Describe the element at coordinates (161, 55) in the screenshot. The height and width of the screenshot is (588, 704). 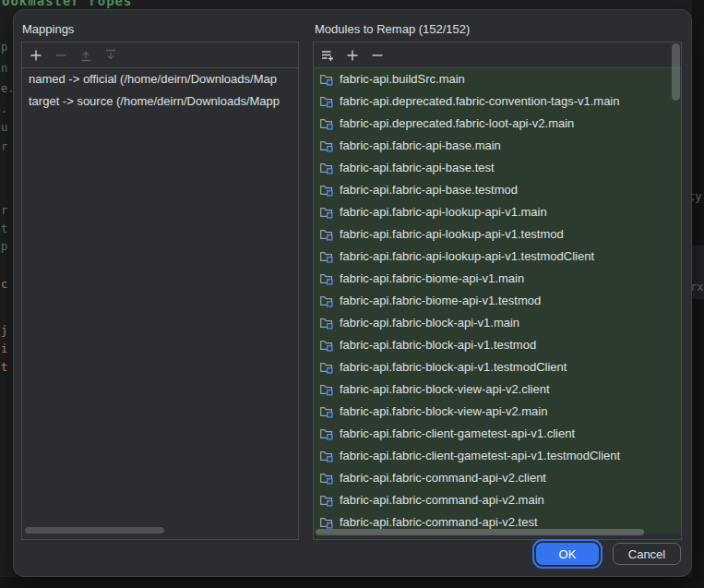
I see `mappings-toolbar` at that location.